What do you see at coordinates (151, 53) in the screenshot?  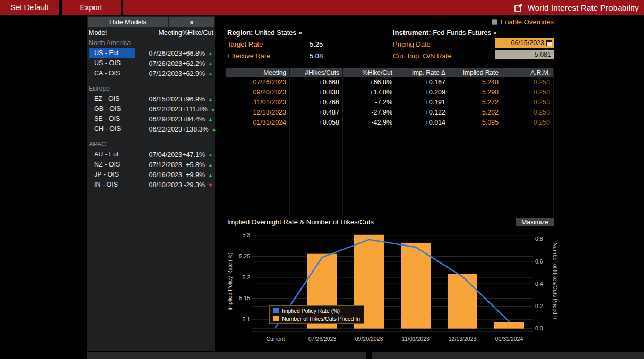 I see `model-row: US - Fut07/26/2023+66.8%▲` at bounding box center [151, 53].